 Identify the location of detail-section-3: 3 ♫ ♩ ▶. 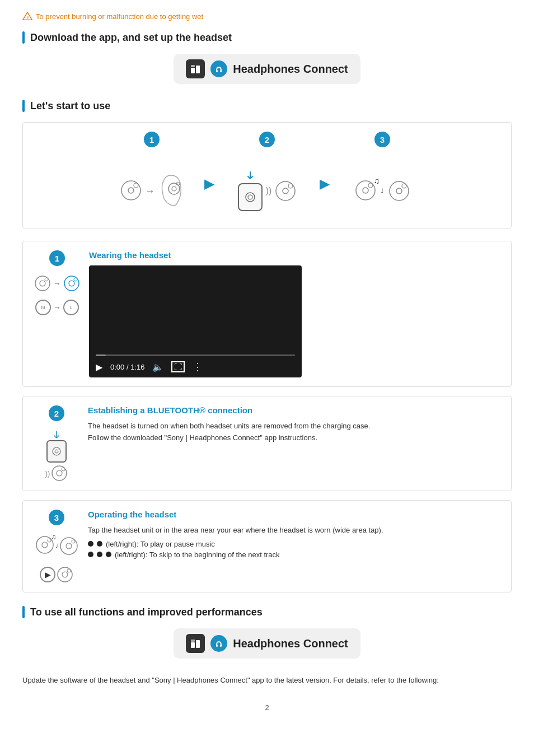
(267, 547).